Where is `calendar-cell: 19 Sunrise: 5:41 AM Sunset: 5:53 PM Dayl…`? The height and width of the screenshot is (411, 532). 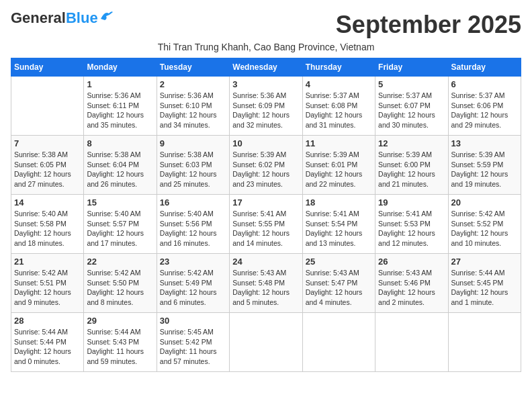 calendar-cell: 19 Sunrise: 5:41 AM Sunset: 5:53 PM Dayl… is located at coordinates (412, 224).